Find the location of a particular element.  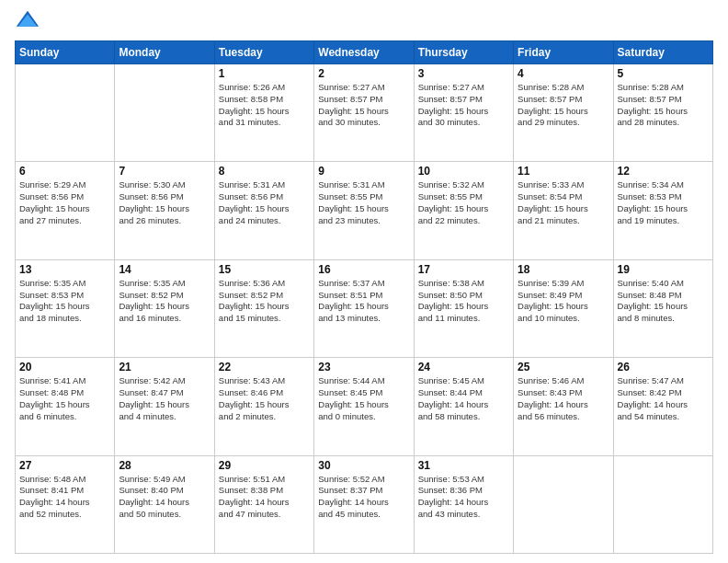

day-number: 11 is located at coordinates (563, 171).